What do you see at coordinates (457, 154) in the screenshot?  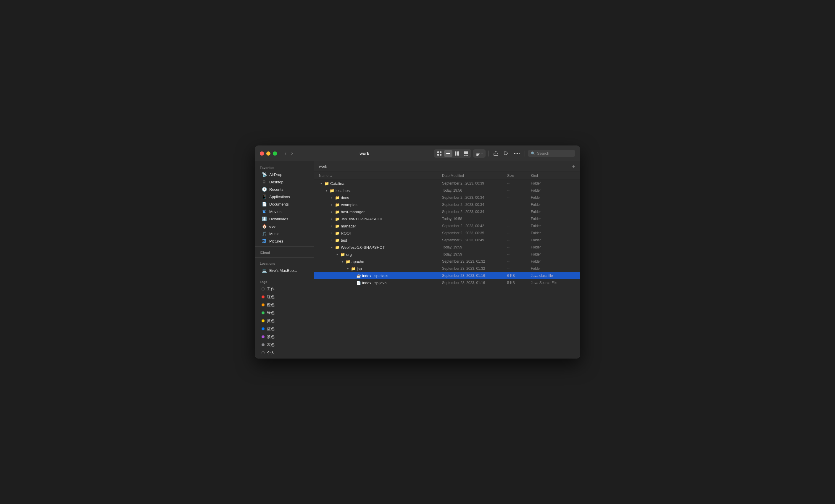 I see `column-view-button` at bounding box center [457, 154].